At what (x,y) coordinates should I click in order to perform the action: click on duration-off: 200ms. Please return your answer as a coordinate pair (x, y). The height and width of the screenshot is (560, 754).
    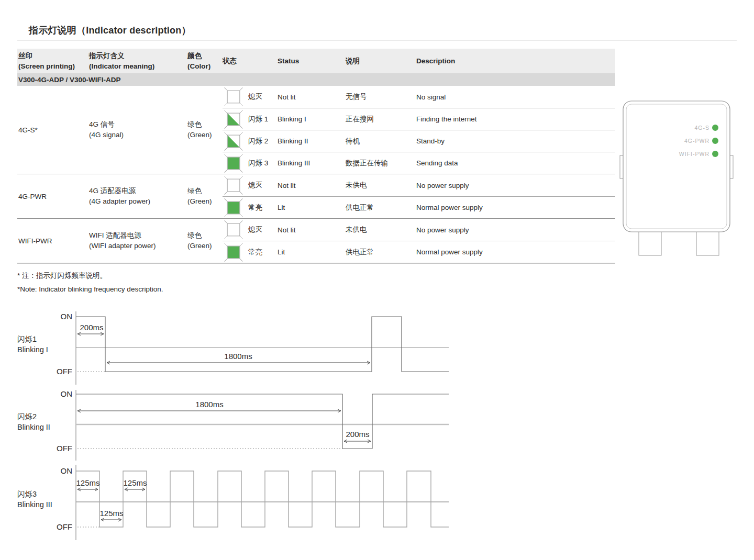
    Looking at the image, I should click on (357, 434).